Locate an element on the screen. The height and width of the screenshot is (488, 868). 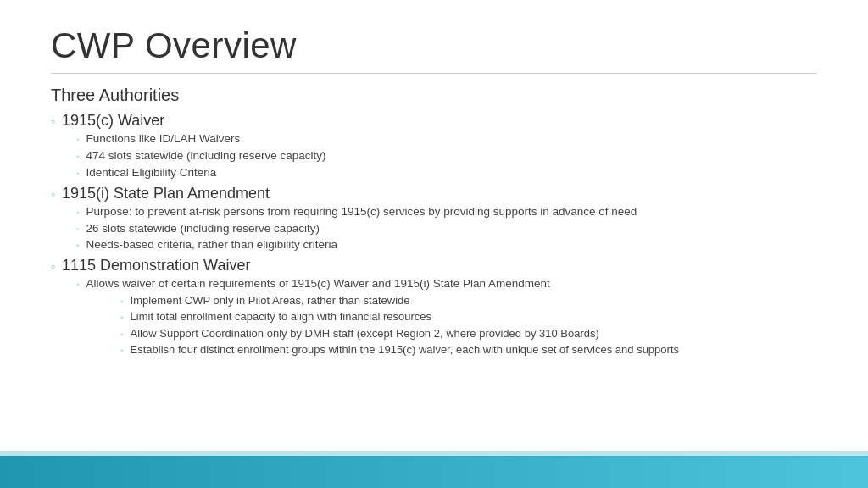
bullet-text: Establish four distinct enrollment group… is located at coordinates (405, 350).